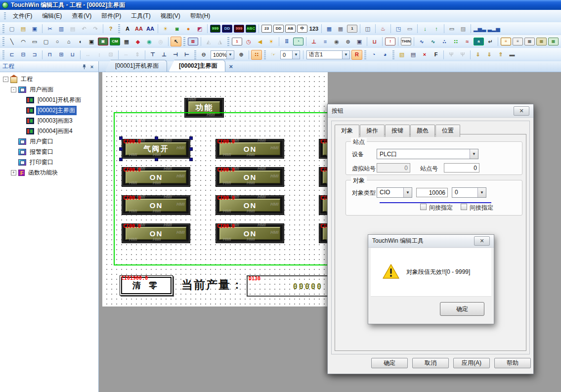  Describe the element at coordinates (49, 90) in the screenshot. I see `tree-item-user-screens: -用户画面` at that location.